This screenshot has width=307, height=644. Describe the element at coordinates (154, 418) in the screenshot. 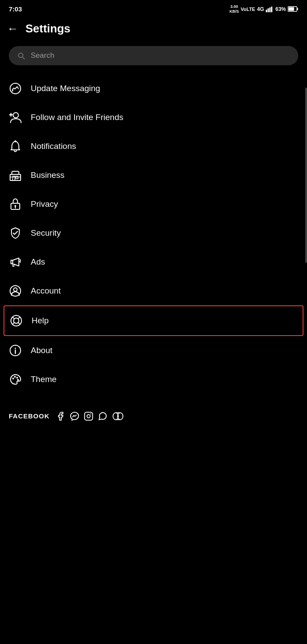

I see `footer: FACEBOOK` at that location.